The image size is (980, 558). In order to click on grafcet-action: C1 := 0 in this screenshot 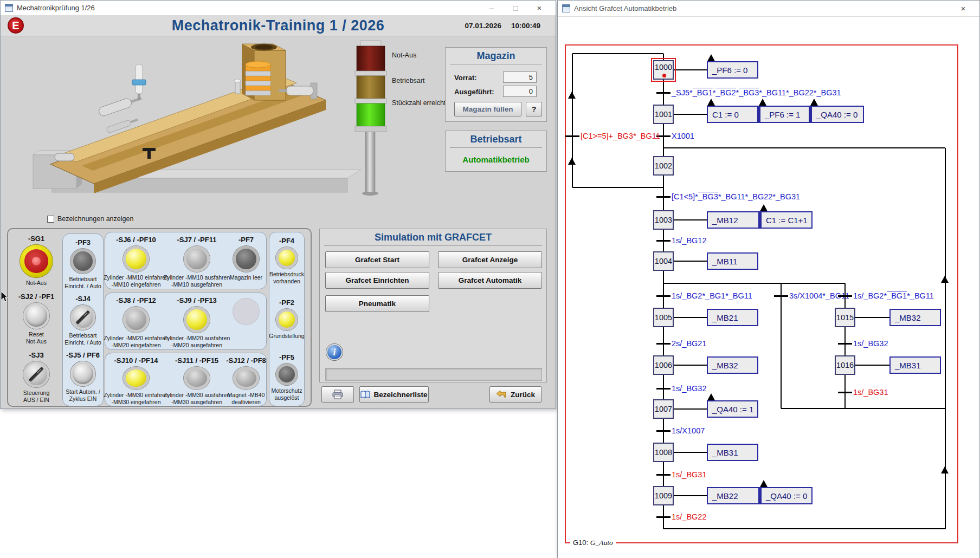, I will do `click(733, 114)`.